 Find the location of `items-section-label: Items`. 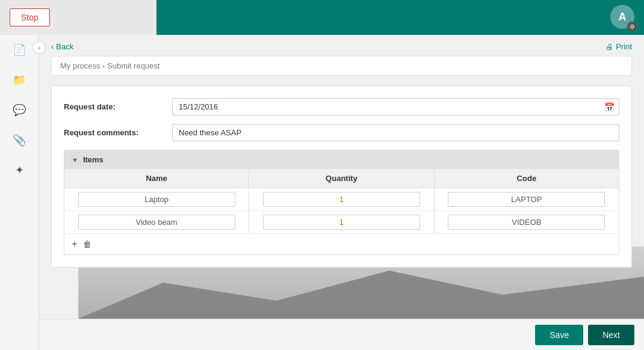

items-section-label: Items is located at coordinates (93, 160).